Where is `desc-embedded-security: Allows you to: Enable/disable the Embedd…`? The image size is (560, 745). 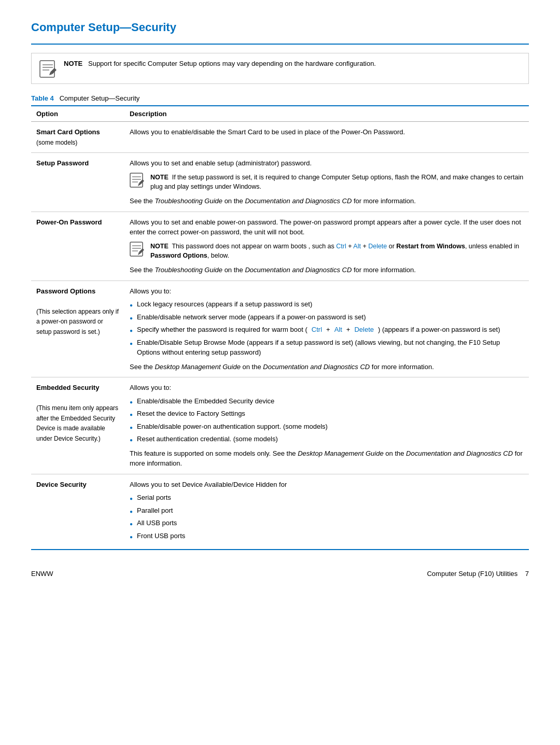 desc-embedded-security: Allows you to: Enable/disable the Embedd… is located at coordinates (327, 426).